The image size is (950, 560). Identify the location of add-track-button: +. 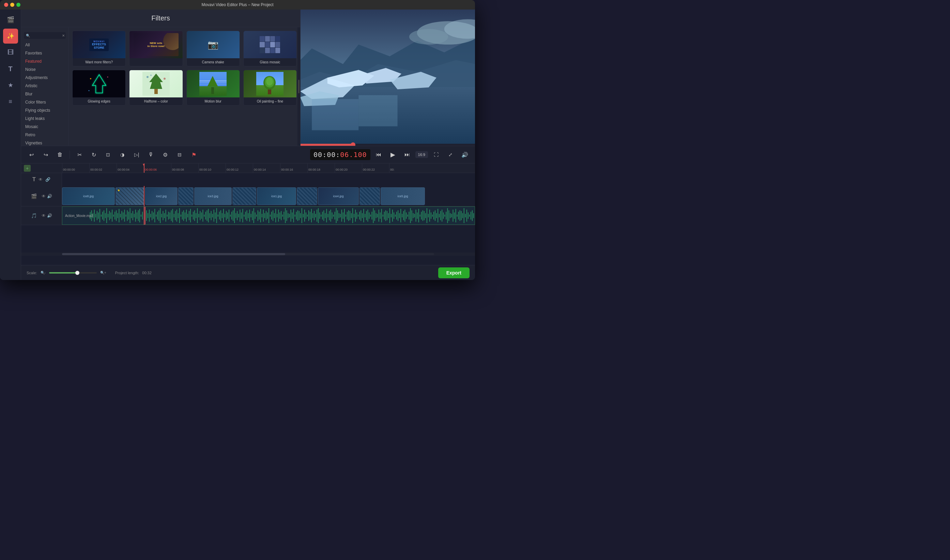
(27, 168).